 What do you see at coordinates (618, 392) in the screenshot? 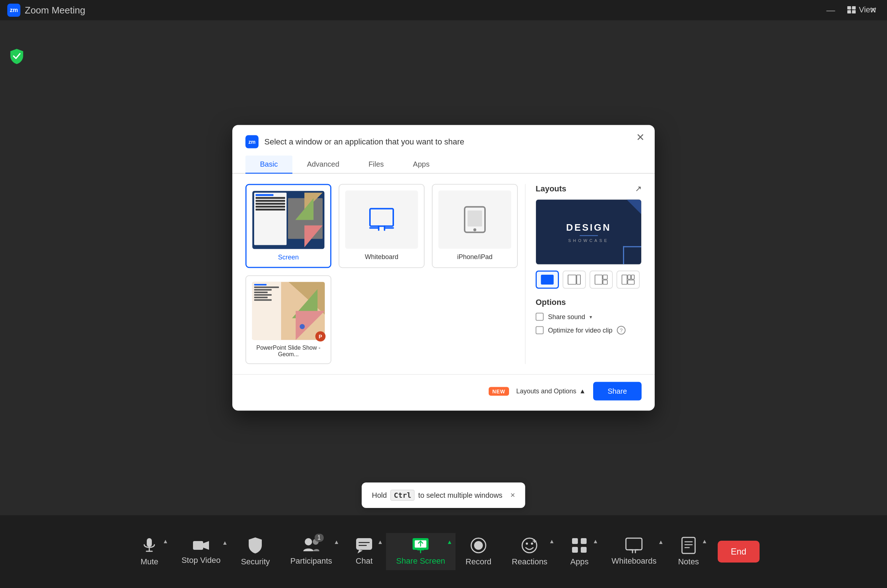
I see `share-button: Share` at bounding box center [618, 392].